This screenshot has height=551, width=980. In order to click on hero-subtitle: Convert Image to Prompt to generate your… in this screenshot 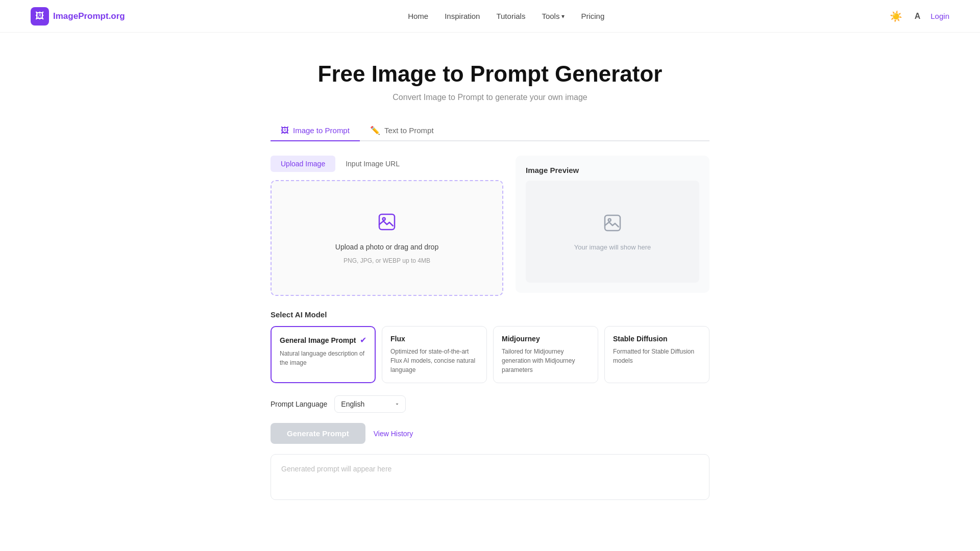, I will do `click(490, 97)`.